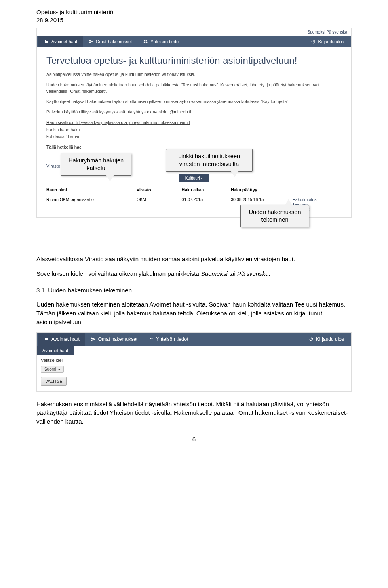  What do you see at coordinates (194, 61) in the screenshot?
I see `welcome-title: Tervetuloa opetus- ja kulttuuriministeri…` at bounding box center [194, 61].